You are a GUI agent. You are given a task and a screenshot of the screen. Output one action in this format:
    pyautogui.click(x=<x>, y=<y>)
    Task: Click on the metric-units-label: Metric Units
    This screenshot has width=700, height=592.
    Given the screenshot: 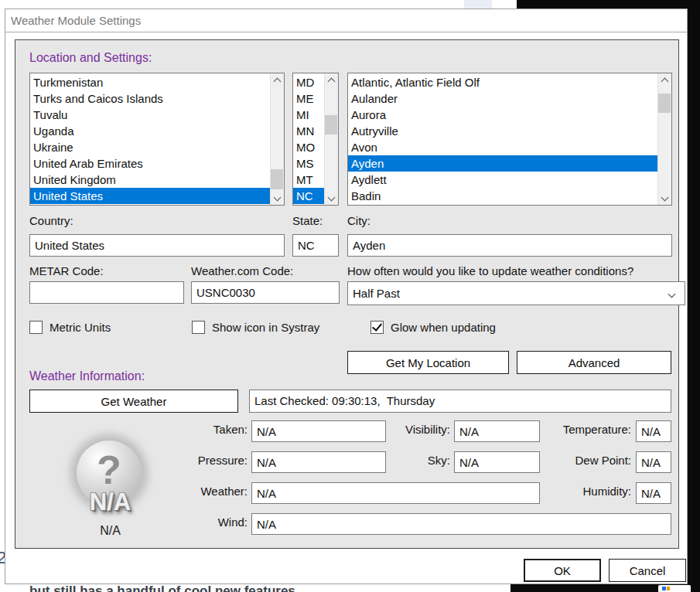 What is the action you would take?
    pyautogui.click(x=80, y=328)
    